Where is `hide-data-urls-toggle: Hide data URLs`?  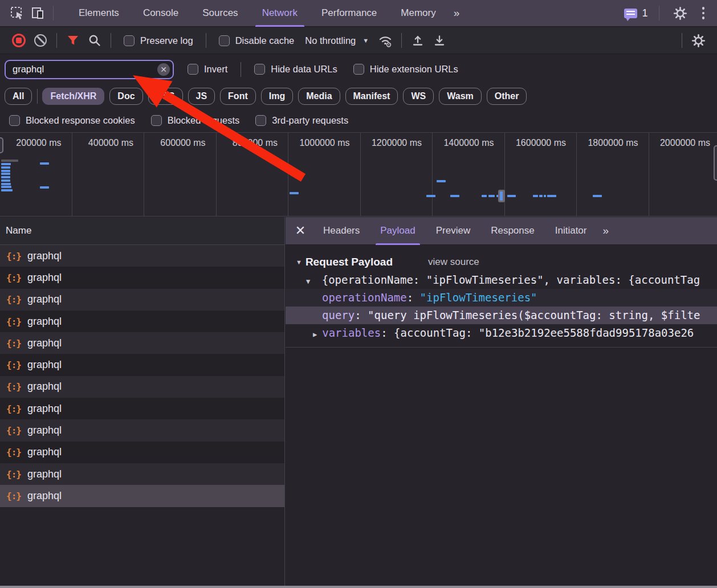 hide-data-urls-toggle: Hide data URLs is located at coordinates (295, 70).